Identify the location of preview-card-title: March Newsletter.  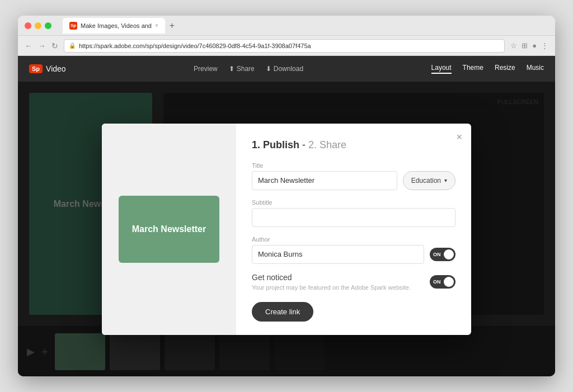
(169, 229).